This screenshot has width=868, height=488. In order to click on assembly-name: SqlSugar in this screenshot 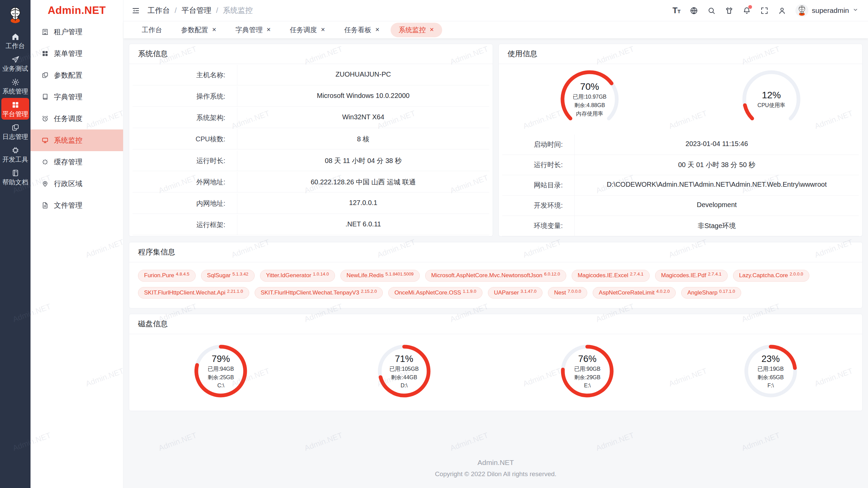, I will do `click(219, 276)`.